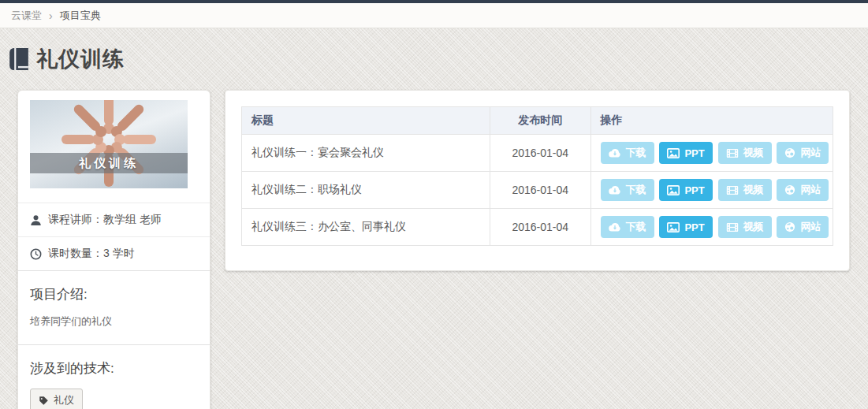 Image resolution: width=868 pixels, height=409 pixels. Describe the element at coordinates (538, 191) in the screenshot. I see `table-row: 礼仪训练二：职场礼仪 2016-01-04 下载 PPT` at that location.